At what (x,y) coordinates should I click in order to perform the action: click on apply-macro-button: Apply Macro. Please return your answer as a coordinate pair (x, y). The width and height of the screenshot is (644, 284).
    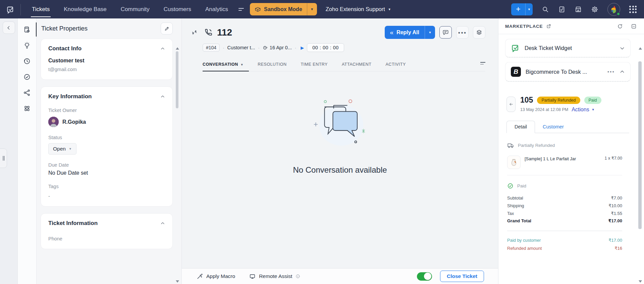
    Looking at the image, I should click on (216, 276).